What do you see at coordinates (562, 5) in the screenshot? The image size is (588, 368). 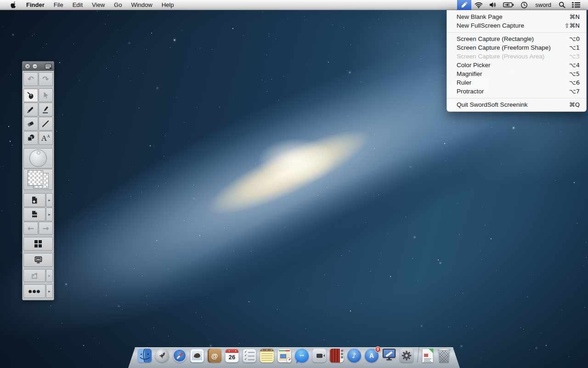 I see `spotlight-menu-extra` at bounding box center [562, 5].